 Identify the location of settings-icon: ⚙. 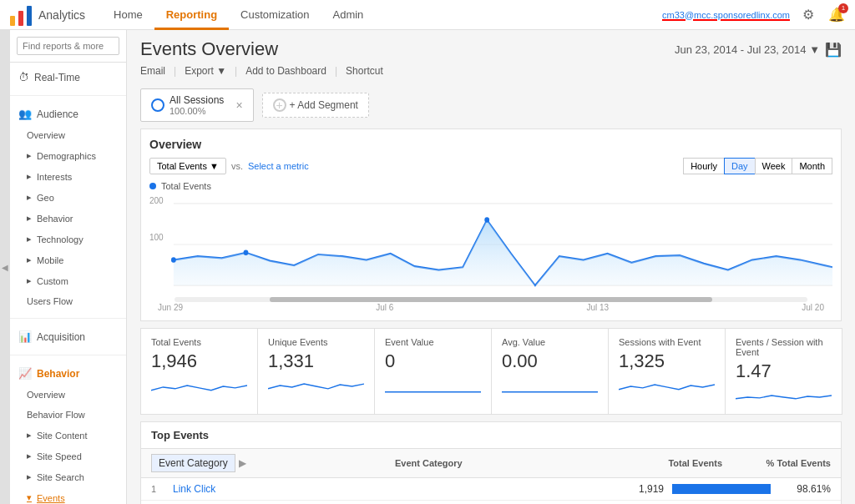
(808, 15).